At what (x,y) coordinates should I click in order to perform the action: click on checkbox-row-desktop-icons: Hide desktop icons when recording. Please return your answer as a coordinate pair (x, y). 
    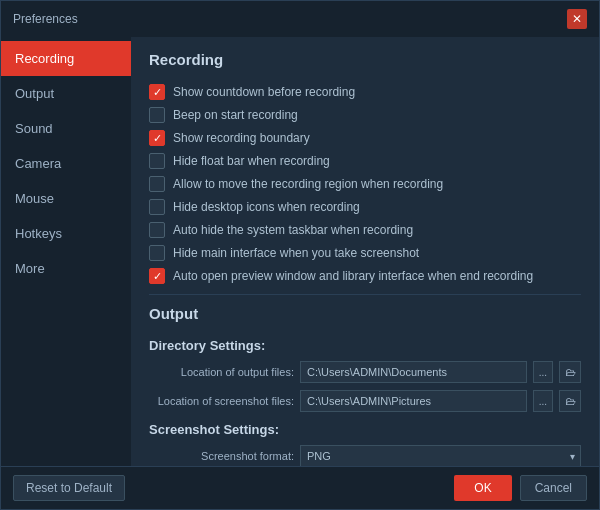
    Looking at the image, I should click on (365, 207).